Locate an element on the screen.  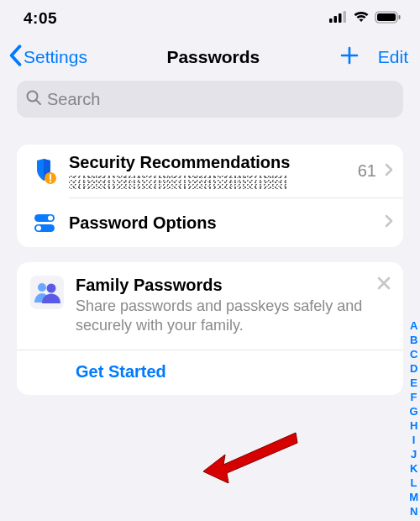
family-title: Family Passwords is located at coordinates (233, 286).